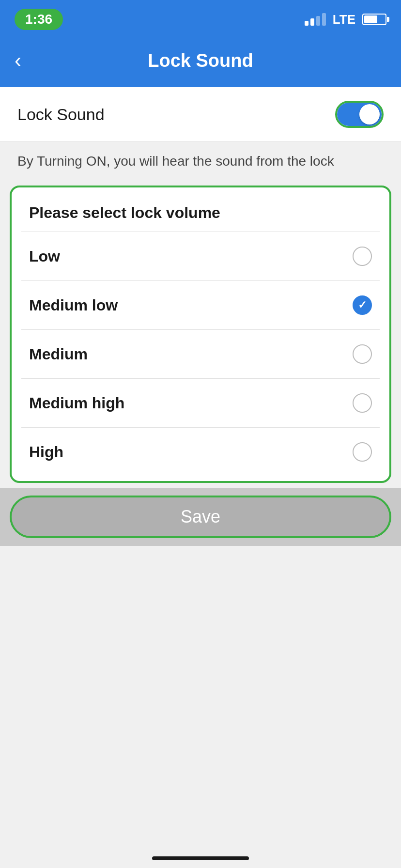 Image resolution: width=401 pixels, height=868 pixels. What do you see at coordinates (362, 403) in the screenshot?
I see `radio-medium-high` at bounding box center [362, 403].